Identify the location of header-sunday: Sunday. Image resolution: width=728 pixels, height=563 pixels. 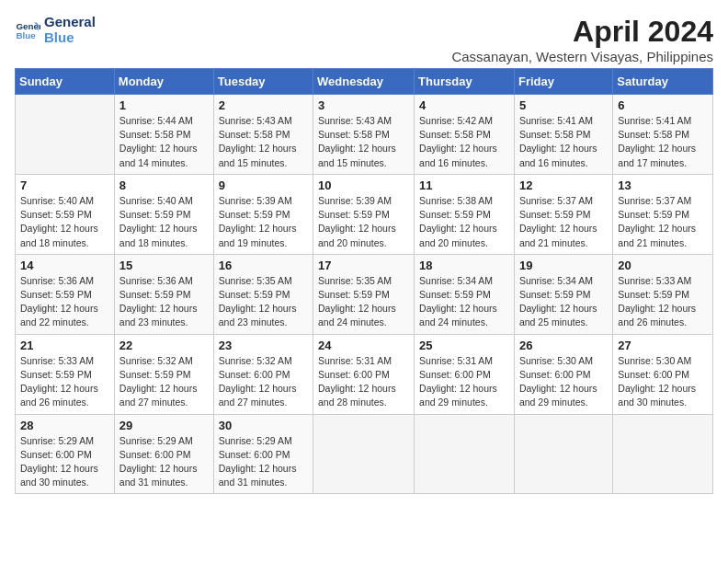
(65, 82).